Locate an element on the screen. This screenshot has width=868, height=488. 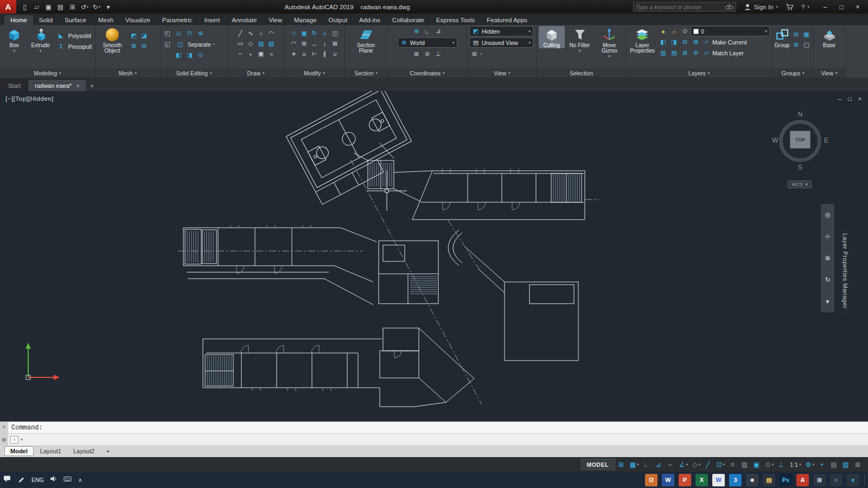
fillet-edge-icon: ◧ is located at coordinates (179, 55).